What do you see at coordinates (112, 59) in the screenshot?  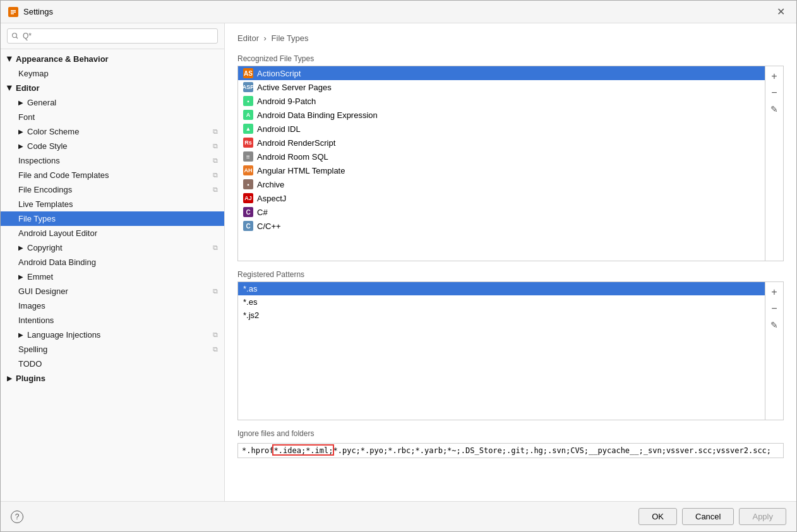 I see `sidebar-item-appearance: ▶ Appearance & Behavior` at bounding box center [112, 59].